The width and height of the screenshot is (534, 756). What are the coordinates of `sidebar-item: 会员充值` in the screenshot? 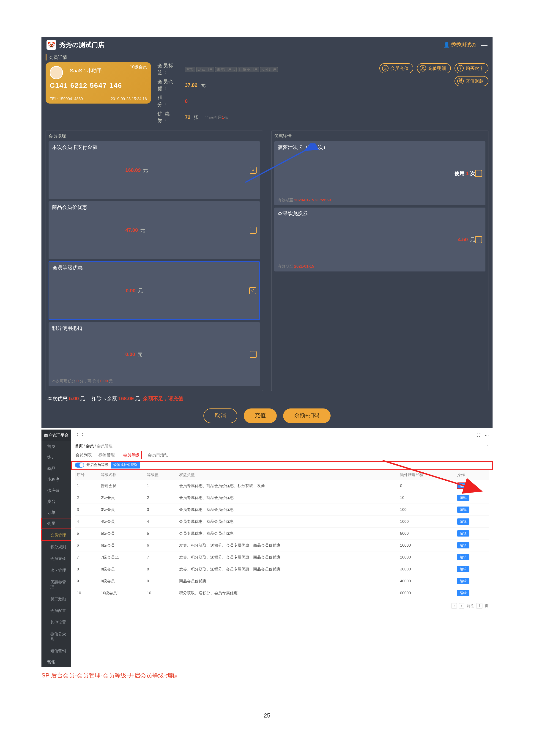 It's located at (56, 558).